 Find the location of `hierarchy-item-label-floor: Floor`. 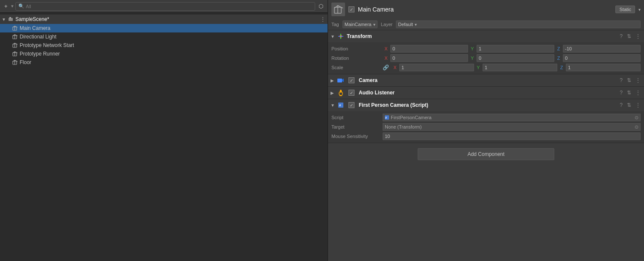

hierarchy-item-label-floor: Floor is located at coordinates (26, 62).